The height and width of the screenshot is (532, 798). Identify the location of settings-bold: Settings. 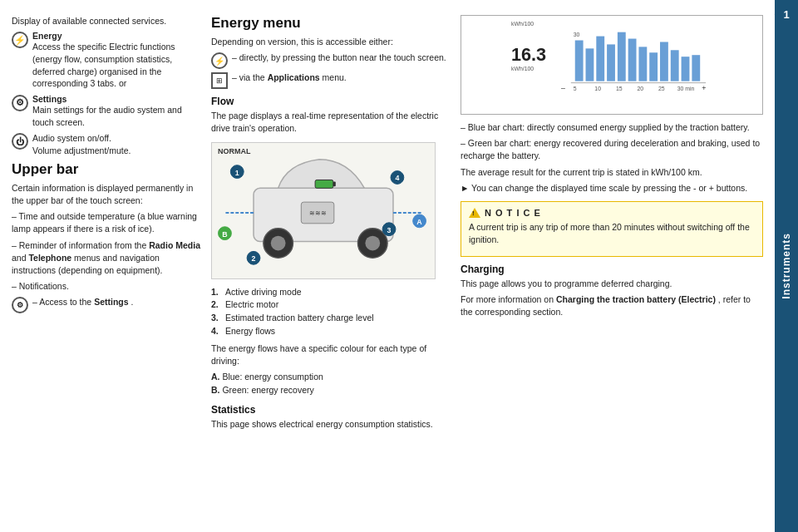
(111, 302).